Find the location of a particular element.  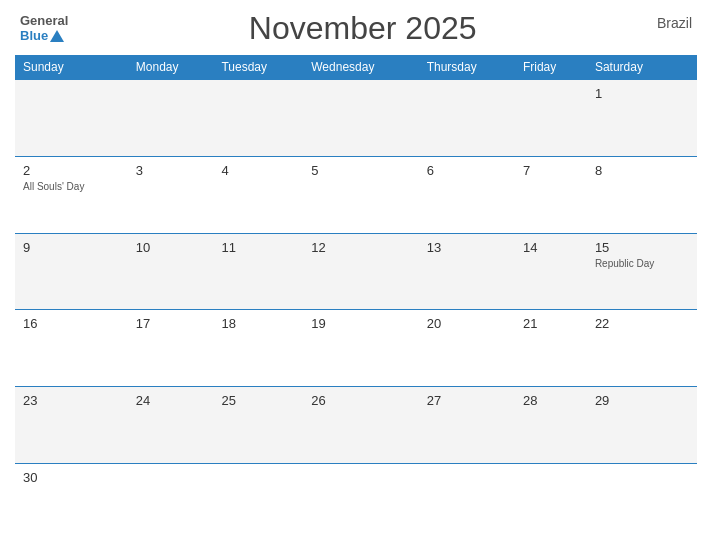

day-number: 7 is located at coordinates (551, 170).